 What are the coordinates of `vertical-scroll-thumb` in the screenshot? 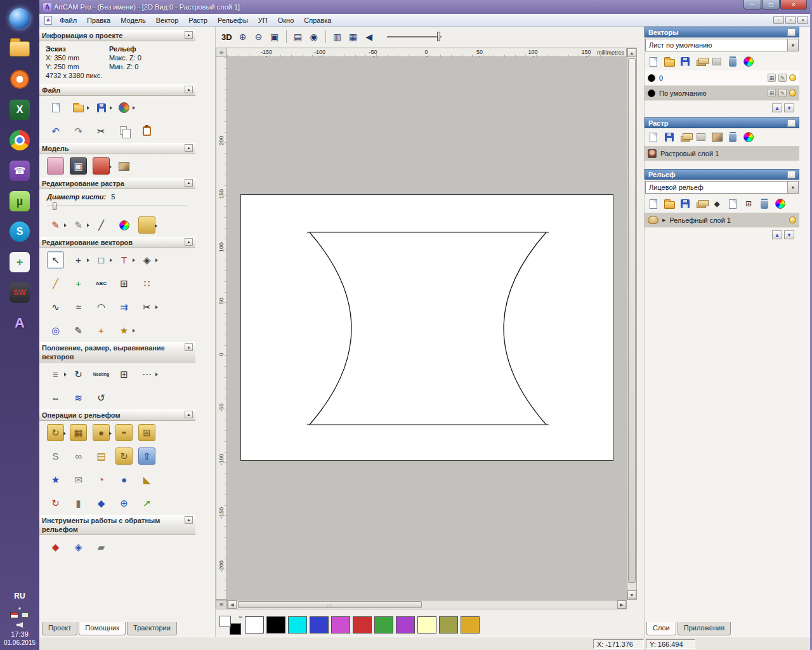 It's located at (632, 321).